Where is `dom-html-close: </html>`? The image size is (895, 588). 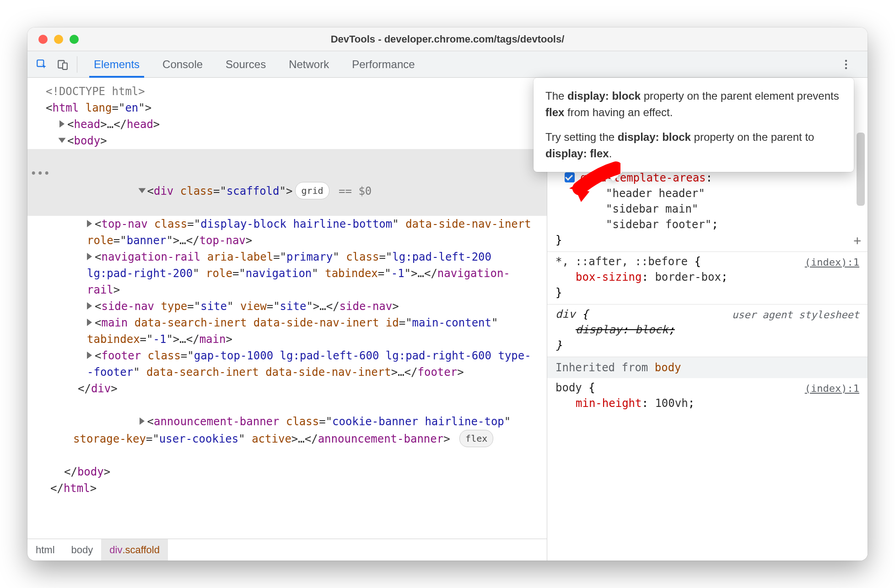 dom-html-close: </html> is located at coordinates (287, 488).